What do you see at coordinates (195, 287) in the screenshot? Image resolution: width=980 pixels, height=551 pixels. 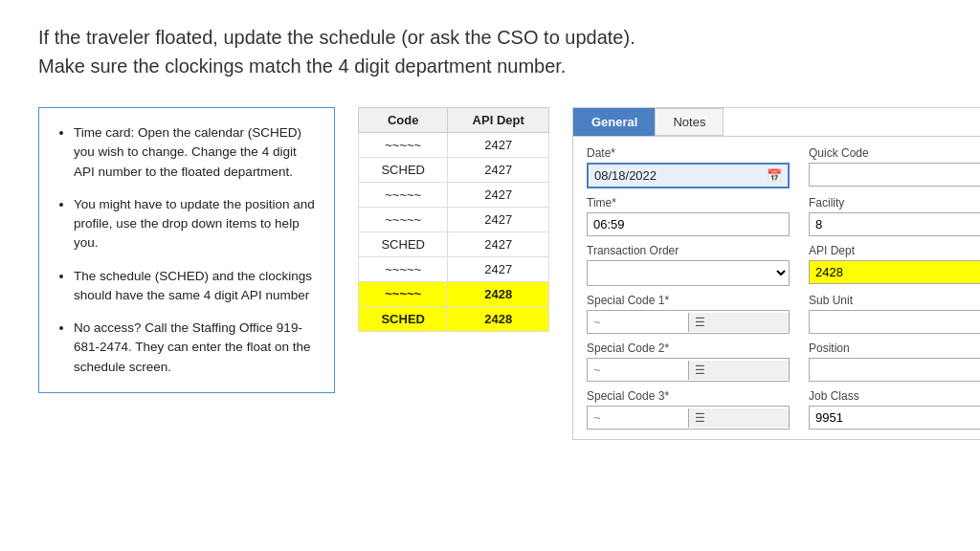 I see `list-item: The schedule (SCHED) and the clockings s…` at bounding box center [195, 287].